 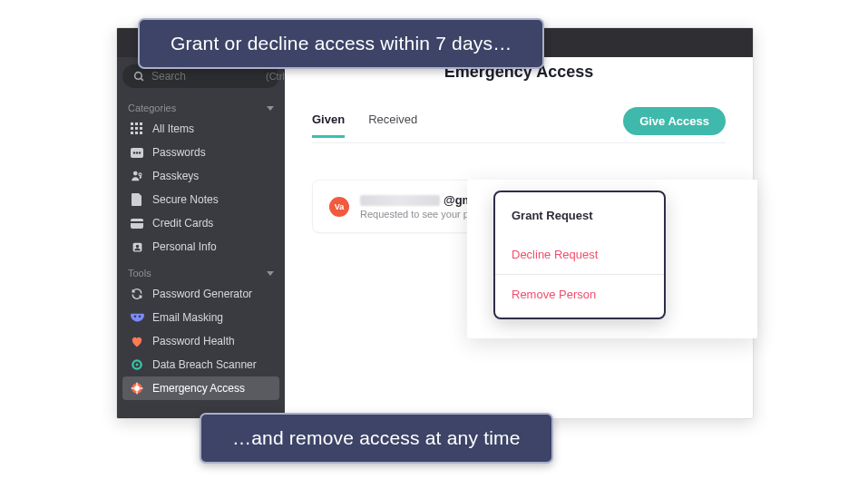 What do you see at coordinates (201, 247) in the screenshot?
I see `sidebar-item-personal-info: Personal Info` at bounding box center [201, 247].